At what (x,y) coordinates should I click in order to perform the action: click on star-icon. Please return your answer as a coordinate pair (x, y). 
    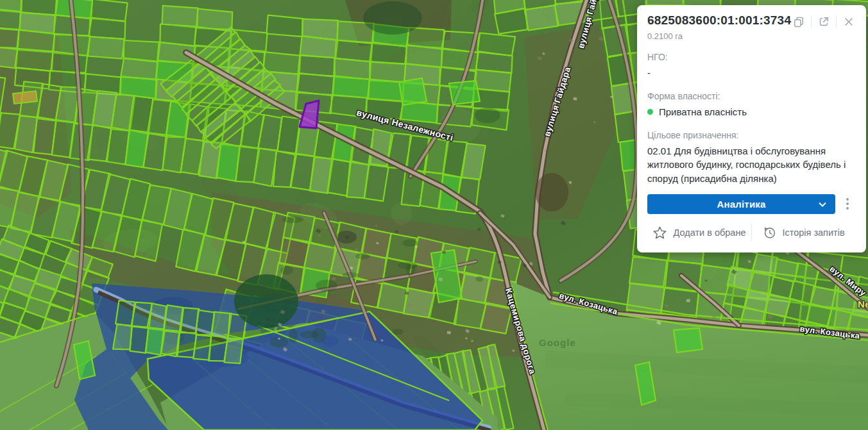
    Looking at the image, I should click on (660, 233).